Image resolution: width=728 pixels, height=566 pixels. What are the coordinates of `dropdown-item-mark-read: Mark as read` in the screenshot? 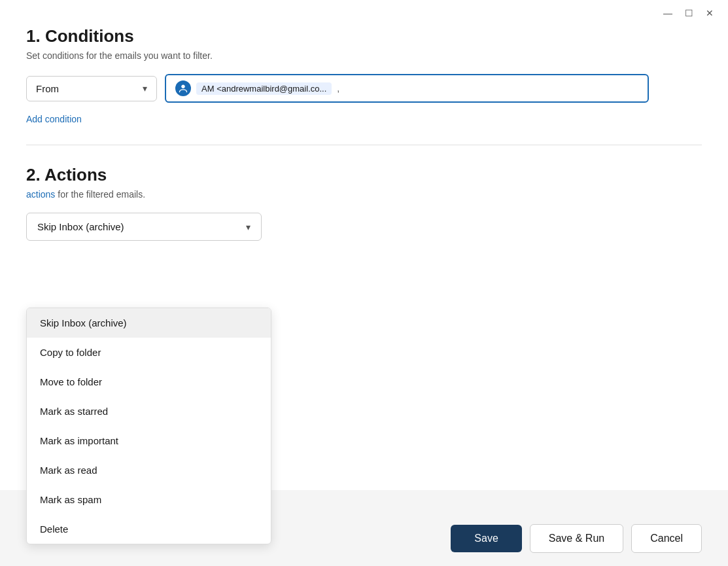 It's located at (149, 470).